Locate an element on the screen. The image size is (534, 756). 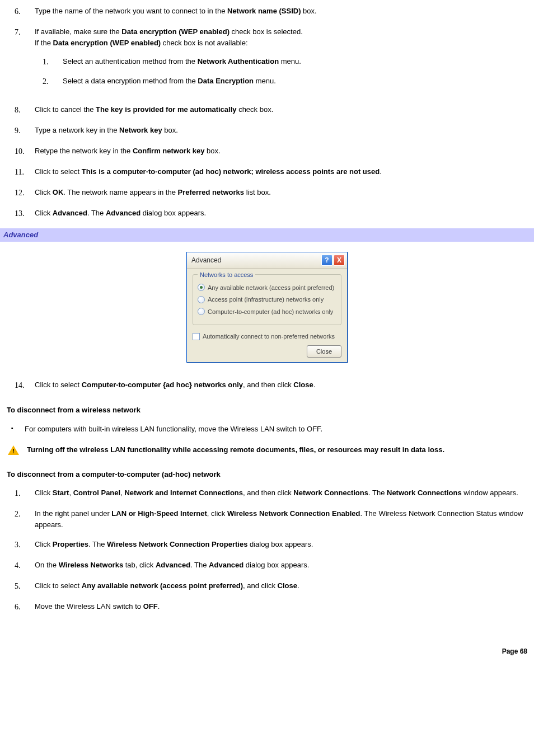
auto-connect-checkbox-row: Automatically connect to non-preferred n… is located at coordinates (267, 337).